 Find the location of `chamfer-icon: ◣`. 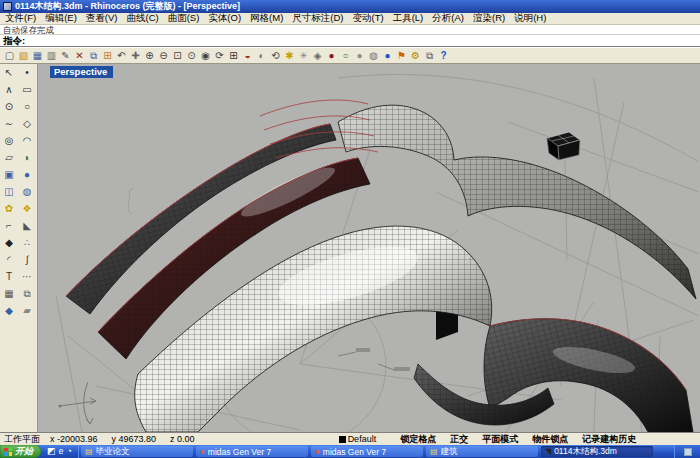

chamfer-icon: ◣ is located at coordinates (27, 226).